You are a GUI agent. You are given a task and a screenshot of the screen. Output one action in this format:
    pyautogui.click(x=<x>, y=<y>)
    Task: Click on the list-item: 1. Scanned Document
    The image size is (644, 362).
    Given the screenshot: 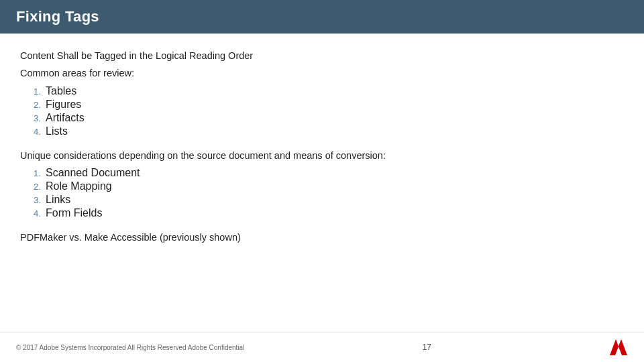 What is the action you would take?
    pyautogui.click(x=322, y=173)
    